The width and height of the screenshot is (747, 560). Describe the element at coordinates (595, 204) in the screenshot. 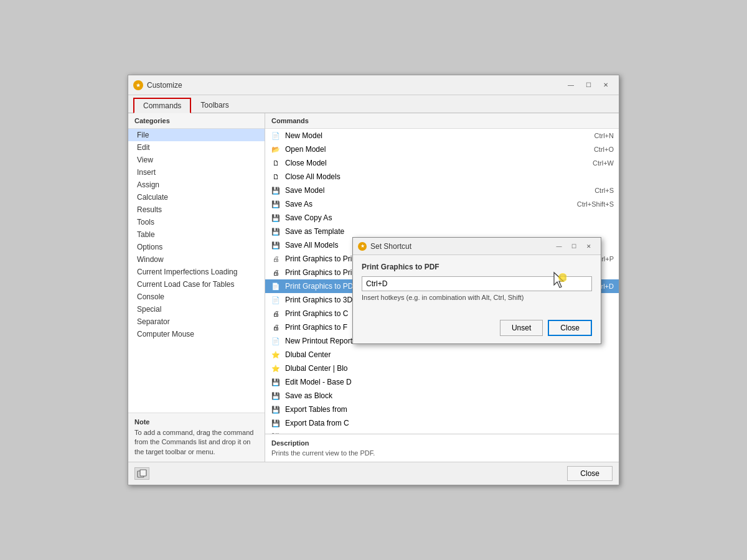

I see `save-as-shortcut: Ctrl+Shift+S` at that location.